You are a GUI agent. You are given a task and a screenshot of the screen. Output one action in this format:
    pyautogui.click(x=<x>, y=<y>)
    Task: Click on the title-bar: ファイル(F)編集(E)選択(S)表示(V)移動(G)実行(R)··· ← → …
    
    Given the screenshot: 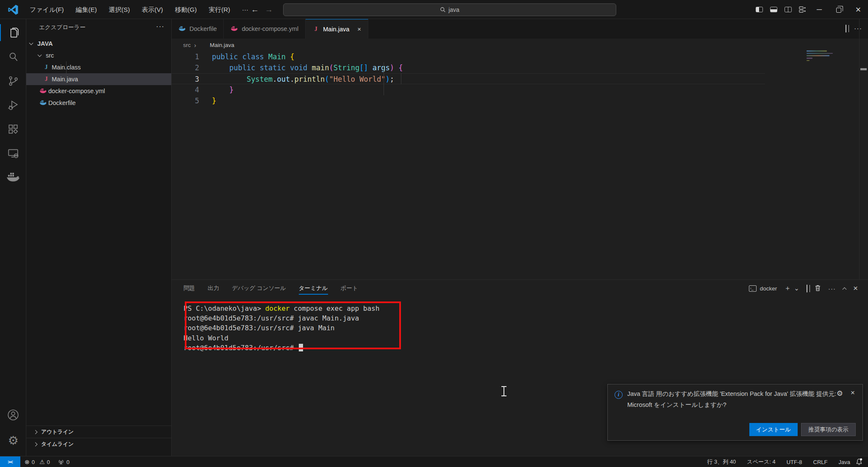 What is the action you would take?
    pyautogui.click(x=434, y=9)
    